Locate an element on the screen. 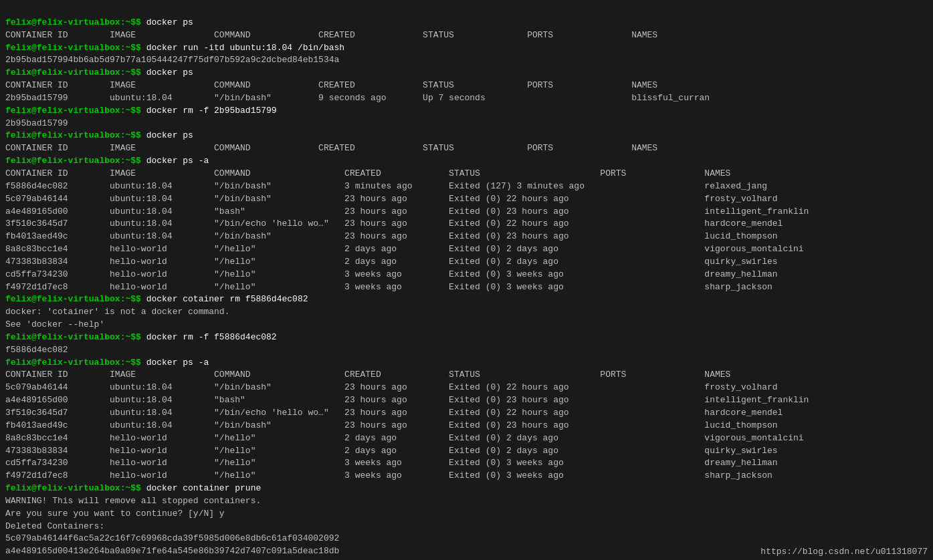  terminal-line: felix@felix-virtualbox:~$$ docker contai… is located at coordinates (467, 489).